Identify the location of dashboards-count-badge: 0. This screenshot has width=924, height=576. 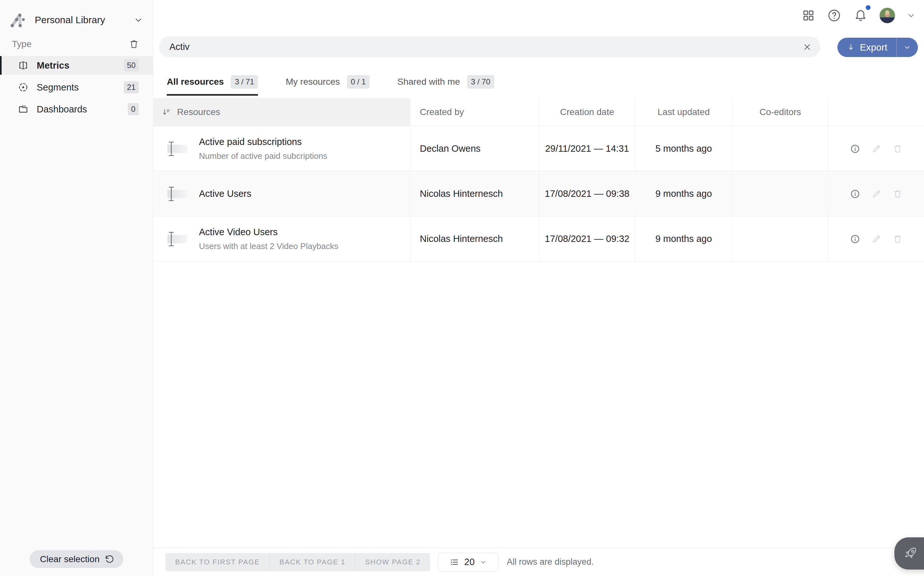
(133, 109).